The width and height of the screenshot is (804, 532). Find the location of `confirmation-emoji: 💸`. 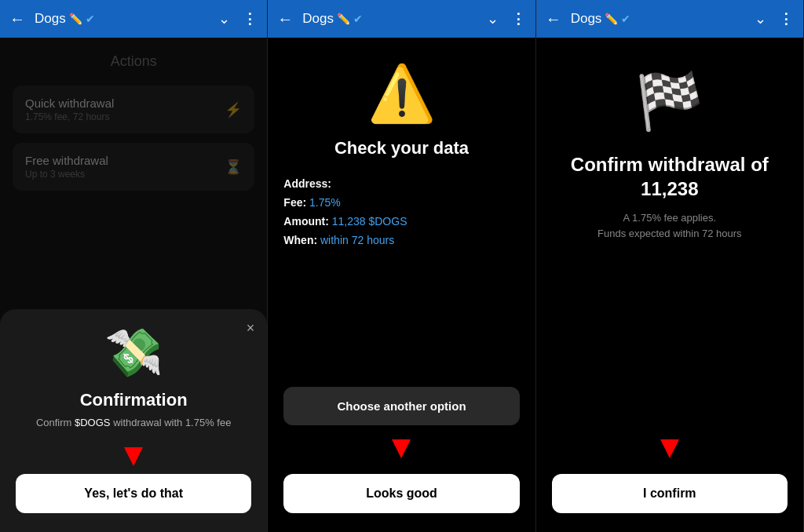

confirmation-emoji: 💸 is located at coordinates (133, 353).